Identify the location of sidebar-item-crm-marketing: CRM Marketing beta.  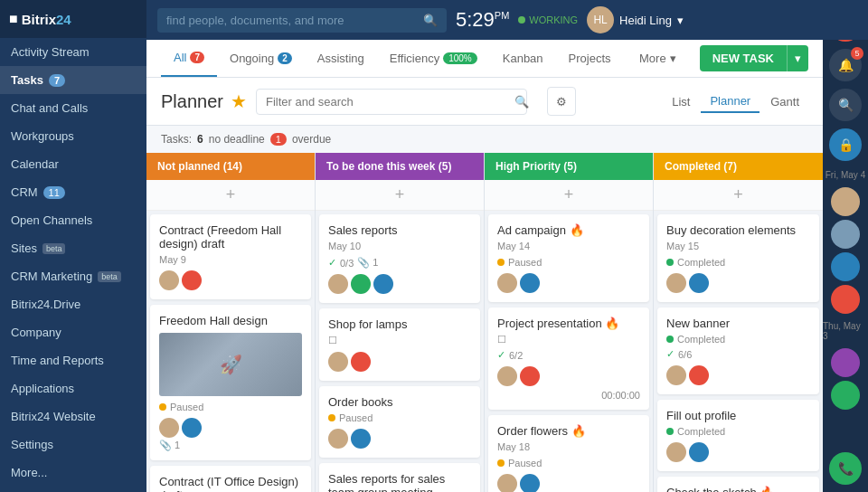
(73, 277).